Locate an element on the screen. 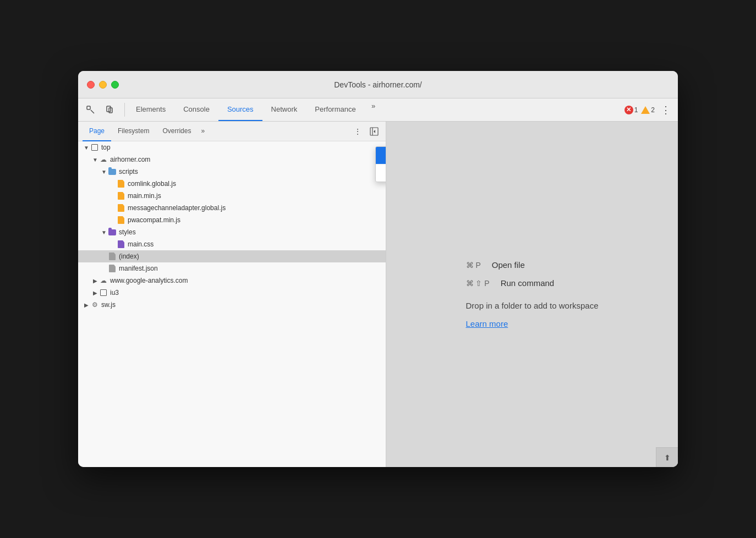 The height and width of the screenshot is (538, 756). tree-item-top: ▼ top is located at coordinates (232, 147).